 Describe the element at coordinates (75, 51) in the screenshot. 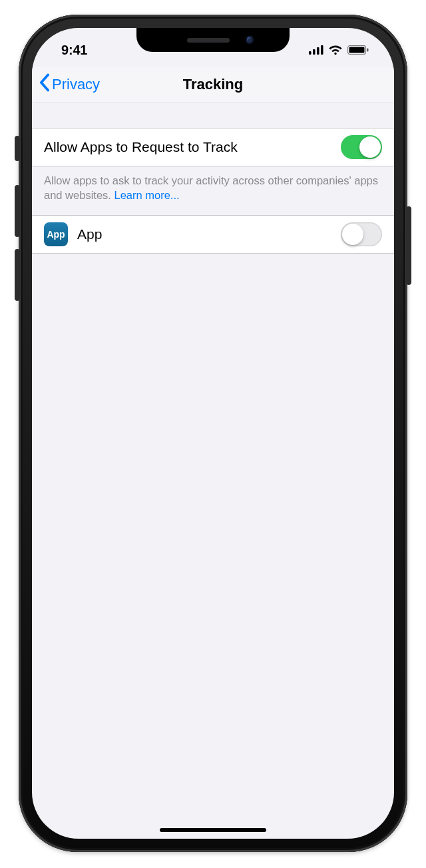

I see `status-time: 9:41` at that location.